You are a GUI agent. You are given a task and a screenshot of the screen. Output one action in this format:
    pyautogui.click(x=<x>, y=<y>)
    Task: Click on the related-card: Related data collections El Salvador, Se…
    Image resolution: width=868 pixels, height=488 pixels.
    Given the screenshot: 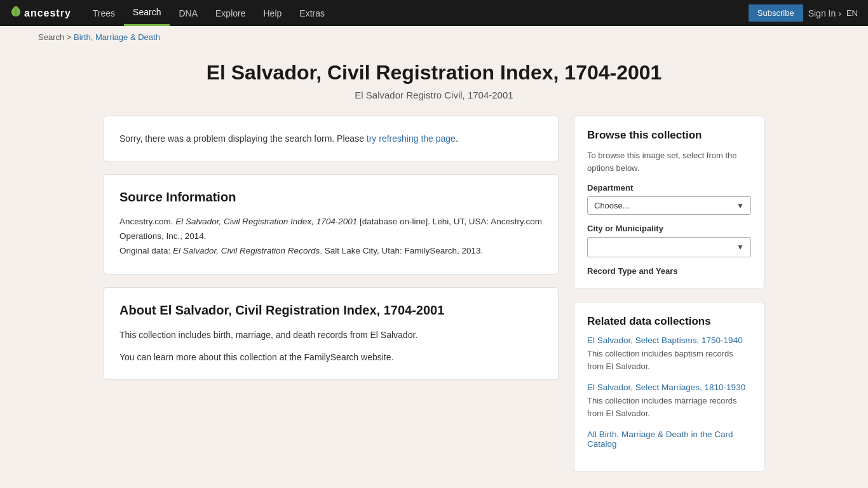 What is the action you would take?
    pyautogui.click(x=669, y=387)
    